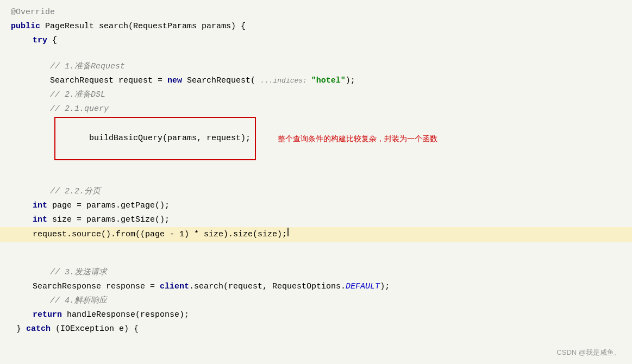 This screenshot has width=632, height=364. Describe the element at coordinates (316, 220) in the screenshot. I see `line-int-size: int size = params.getSize();` at that location.